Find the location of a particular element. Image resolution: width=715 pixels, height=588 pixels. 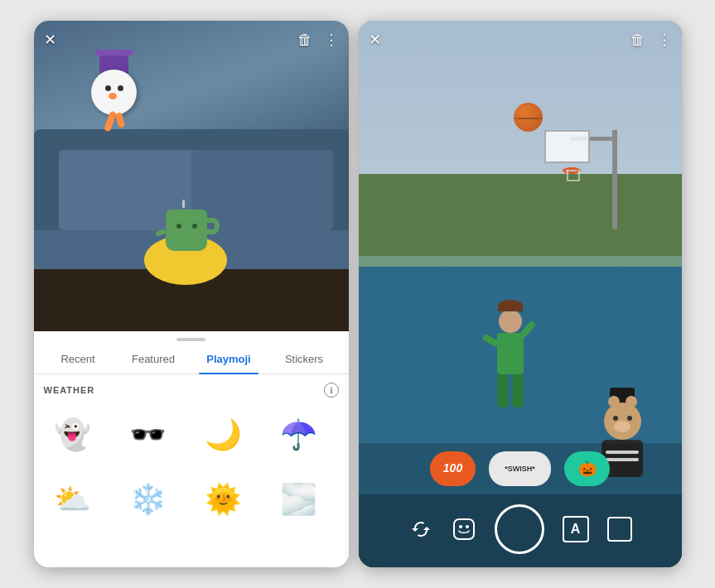

ar-character-ghost is located at coordinates (114, 79).